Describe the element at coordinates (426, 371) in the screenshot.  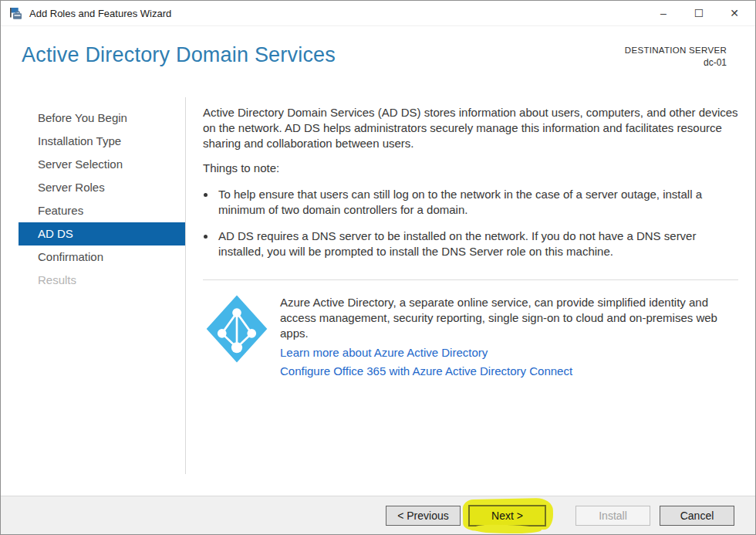
I see `configure-office365-link: Configure Office 365 with Azure Active D…` at that location.